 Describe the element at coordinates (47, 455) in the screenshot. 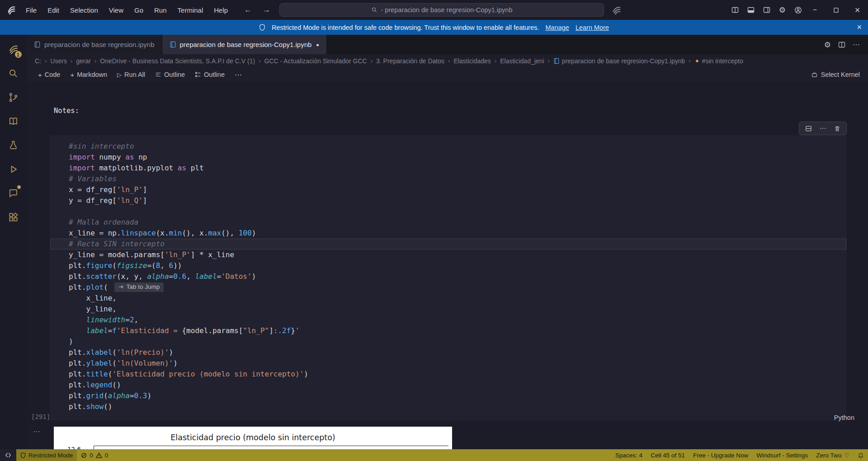

I see `restricted-mode-status: Restricted Mode` at that location.